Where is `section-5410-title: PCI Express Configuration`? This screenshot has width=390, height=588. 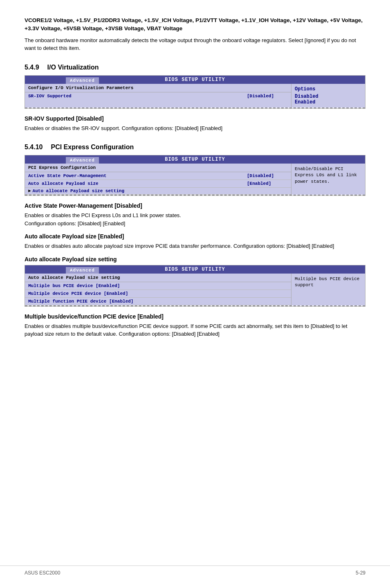 section-5410-title: PCI Express Configuration is located at coordinates (92, 147).